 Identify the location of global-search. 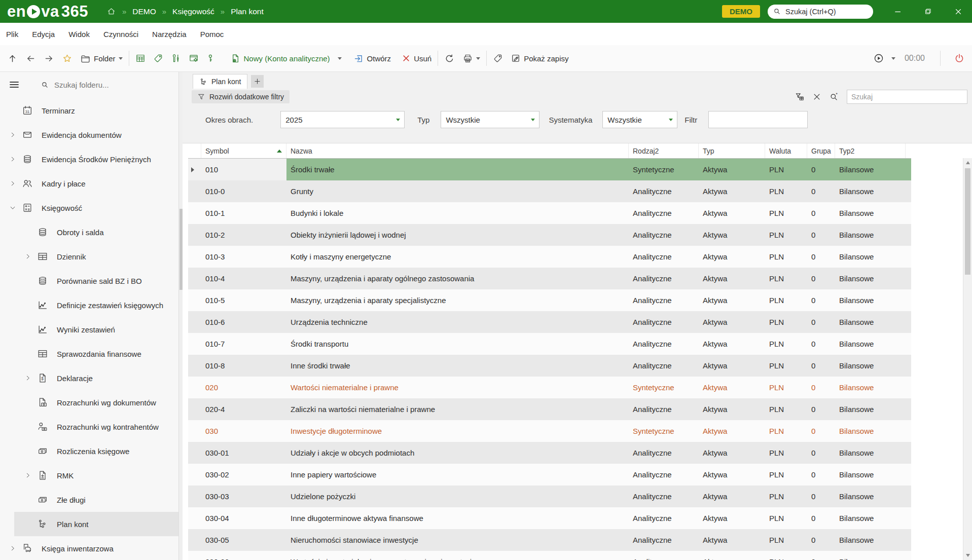
(820, 12).